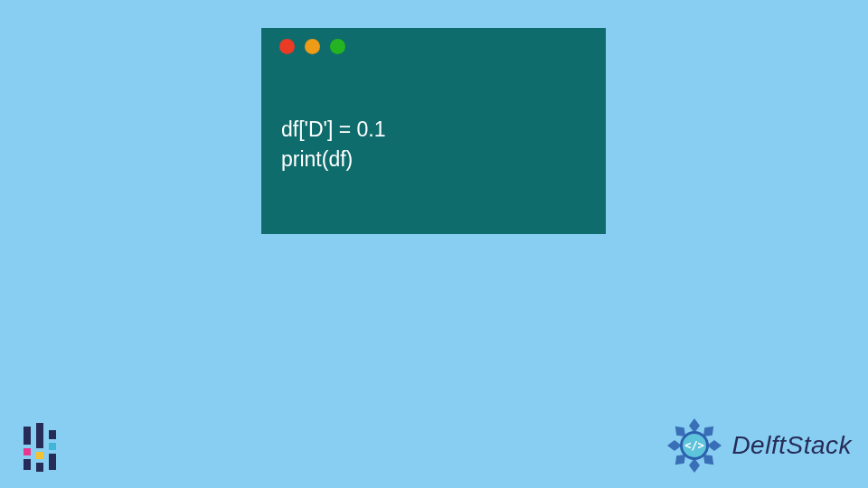 The width and height of the screenshot is (868, 488). I want to click on brand-name: DelftStack, so click(792, 446).